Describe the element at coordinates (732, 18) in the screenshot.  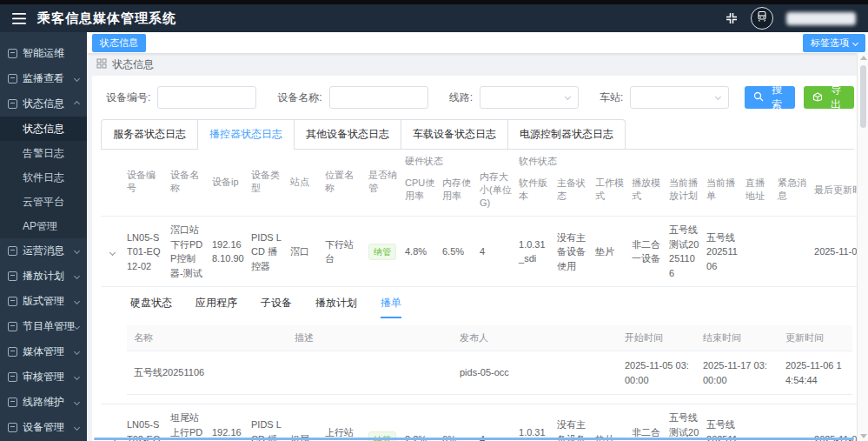
I see `fullscreen-icon` at that location.